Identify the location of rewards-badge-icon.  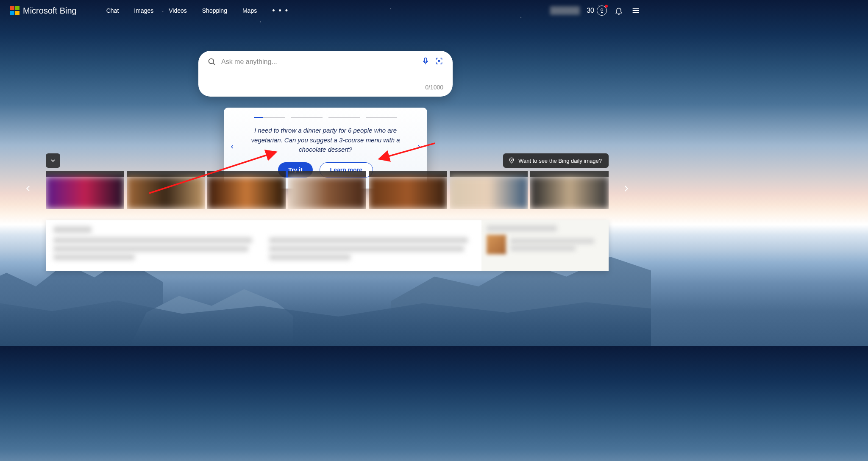
(602, 11).